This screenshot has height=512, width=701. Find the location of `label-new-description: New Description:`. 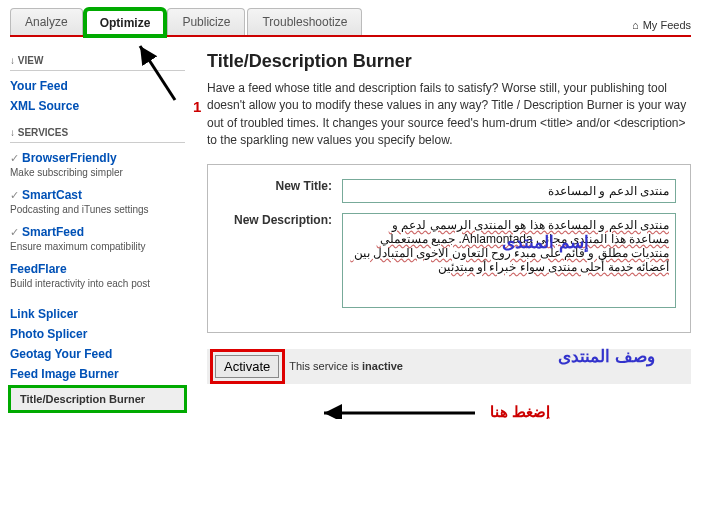

label-new-description: New Description: is located at coordinates (282, 260).